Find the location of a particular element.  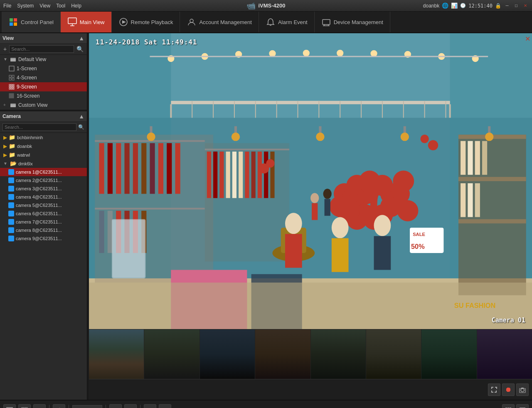

camera-item-cam5: camera 5@C623511... is located at coordinates (43, 205).